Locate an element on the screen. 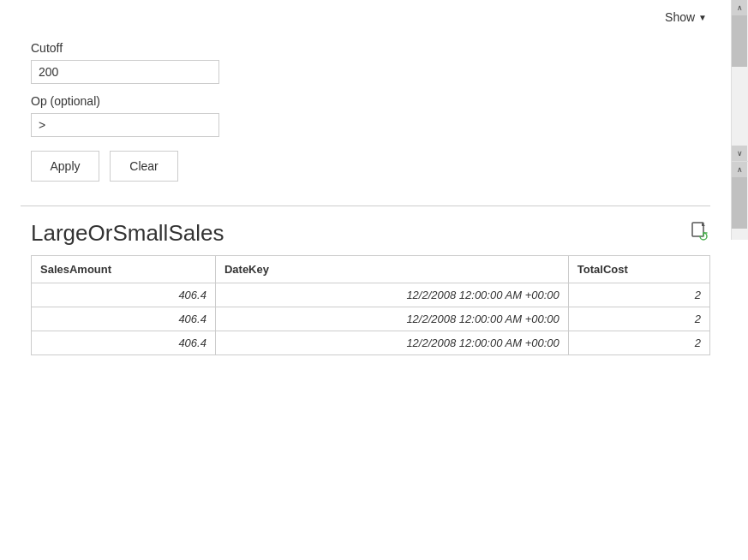  top-bar: Show ▼ is located at coordinates (365, 17).